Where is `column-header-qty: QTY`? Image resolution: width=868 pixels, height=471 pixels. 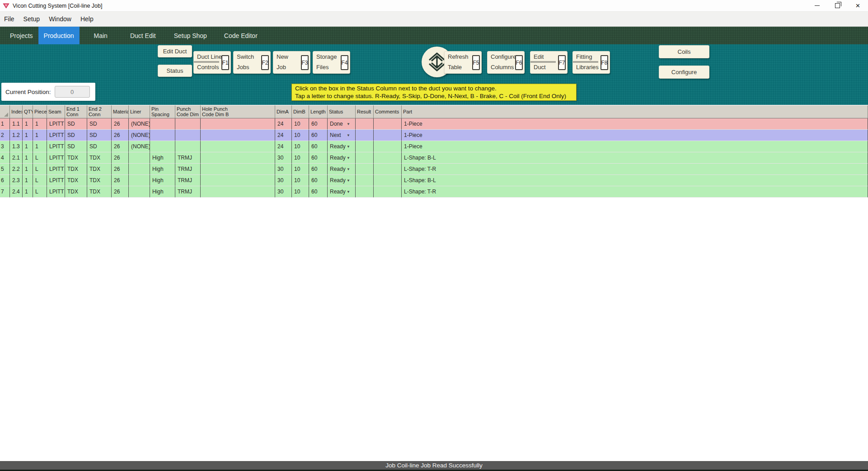 column-header-qty: QTY is located at coordinates (28, 112).